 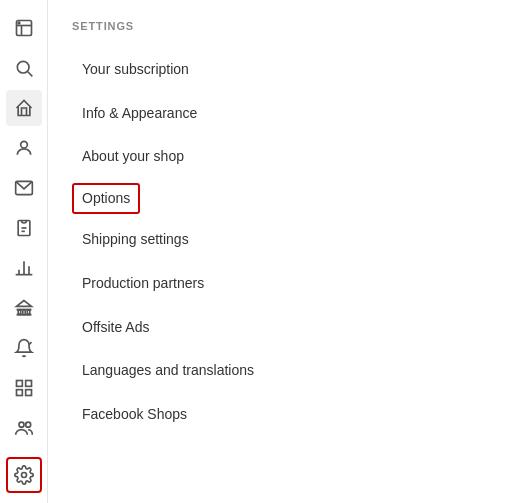 I want to click on person-icon, so click(x=24, y=148).